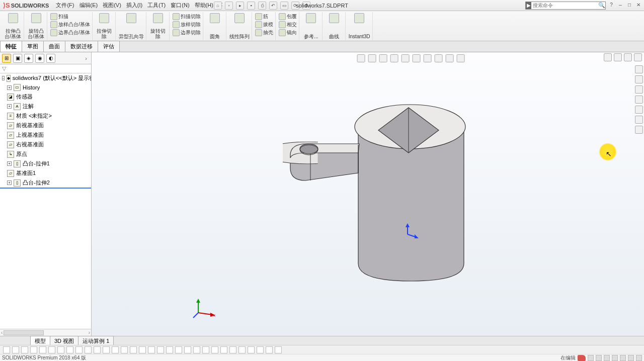  What do you see at coordinates (45, 135) in the screenshot?
I see `tree-top-plane: ▱上视基准面` at bounding box center [45, 135].